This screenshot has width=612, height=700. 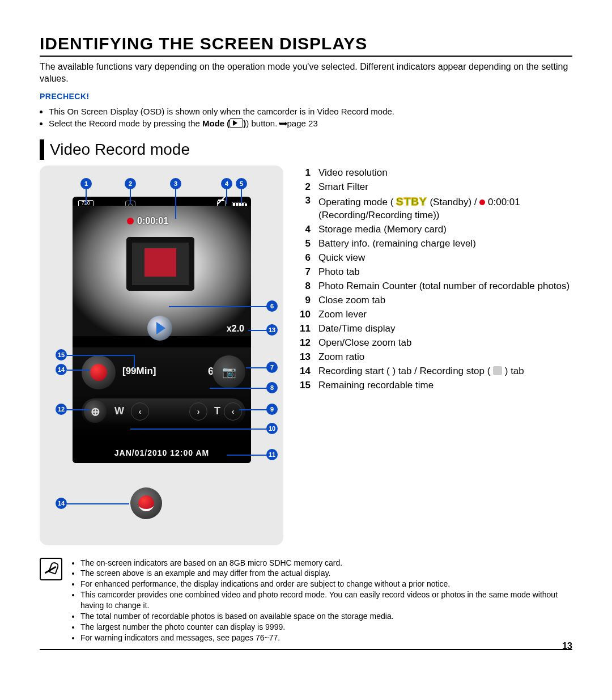 I want to click on zoom-open-close-button: ⊕, so click(x=95, y=411).